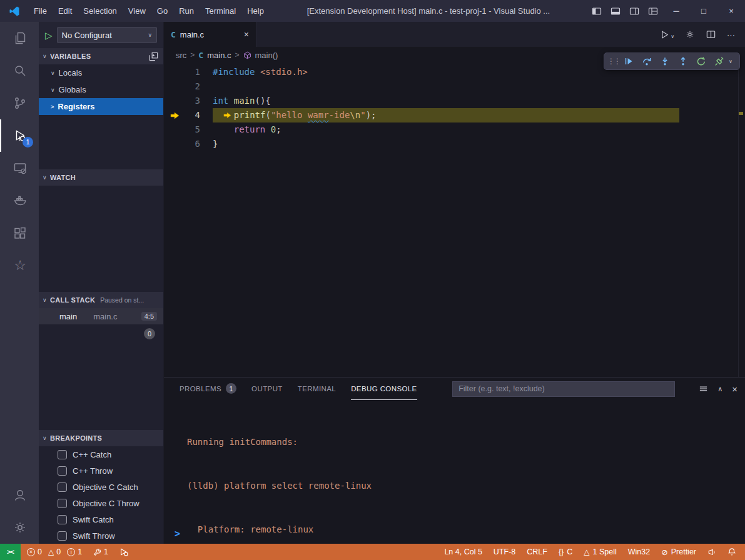  Describe the element at coordinates (101, 106) in the screenshot. I see `variables-item-registers: > Registers` at that location.